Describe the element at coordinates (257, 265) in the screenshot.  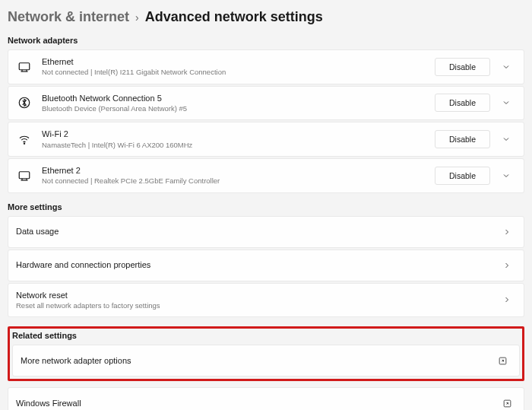
I see `setting-text: Hardware and connection properties` at that location.